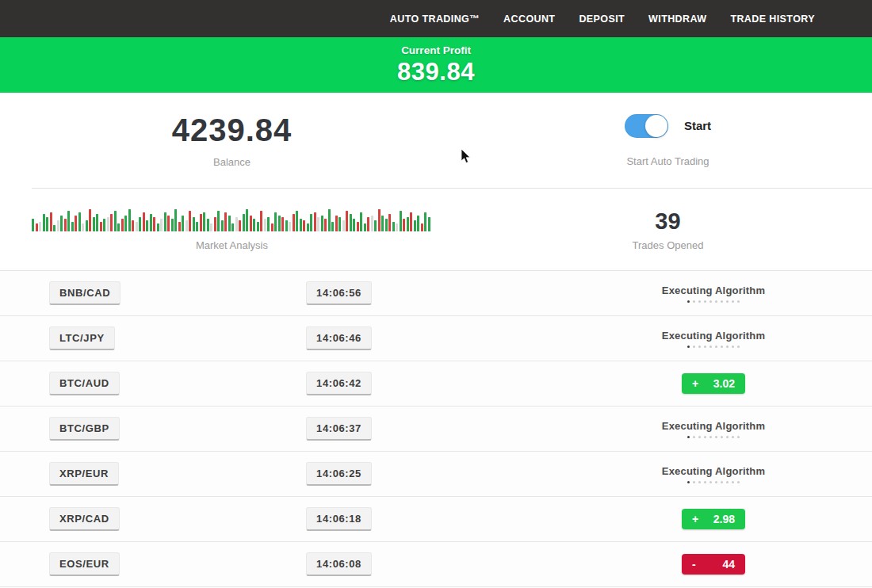 This screenshot has width=872, height=588. What do you see at coordinates (339, 474) in the screenshot?
I see `time-button: 14:06:25` at bounding box center [339, 474].